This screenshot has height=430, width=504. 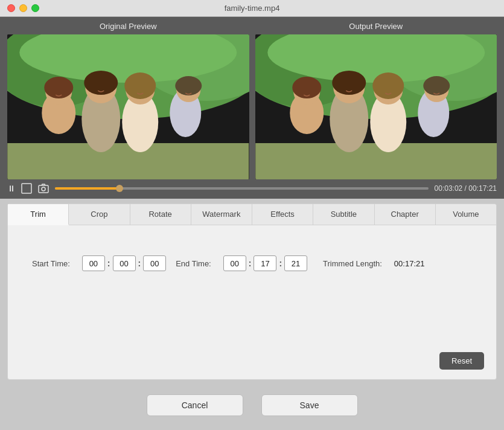 I want to click on output-preview-label: Output Preview, so click(x=375, y=27).